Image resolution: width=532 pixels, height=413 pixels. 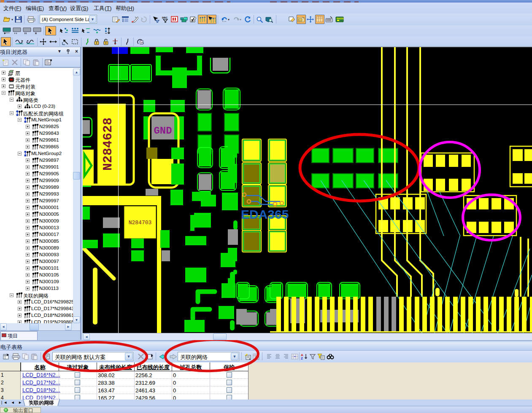 What do you see at coordinates (302, 358) in the screenshot?
I see `svg-text: Z` at bounding box center [302, 358].